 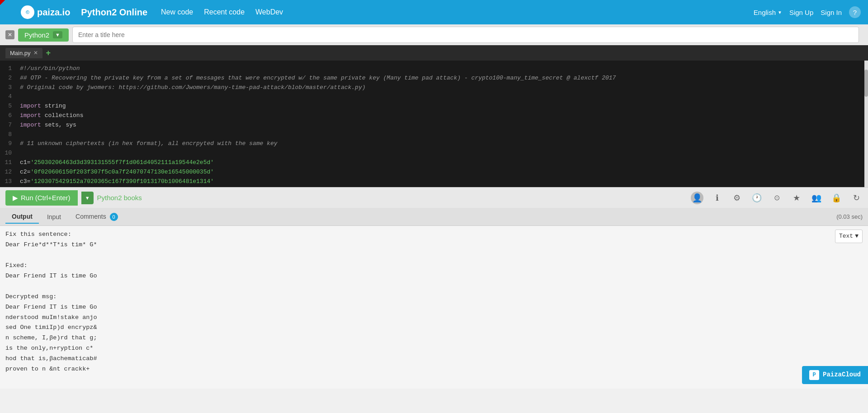 I want to click on close-file-icon: ✕, so click(x=36, y=53).